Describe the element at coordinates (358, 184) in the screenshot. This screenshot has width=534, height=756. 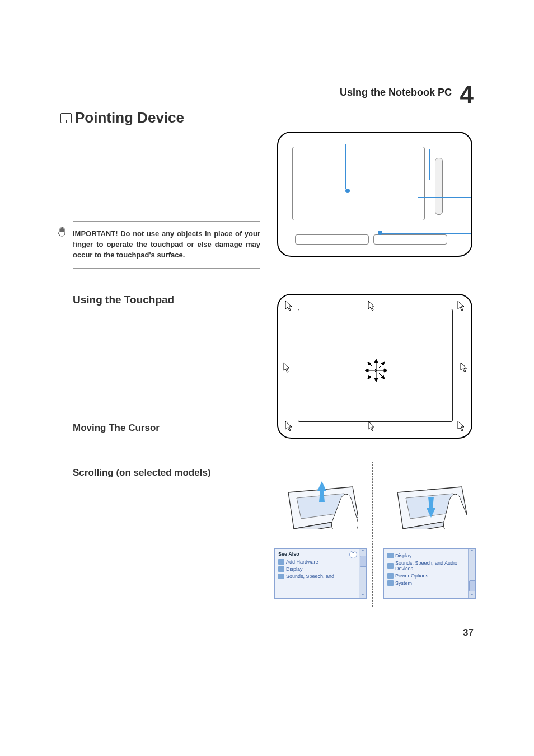
I see `touchpad-surface` at that location.